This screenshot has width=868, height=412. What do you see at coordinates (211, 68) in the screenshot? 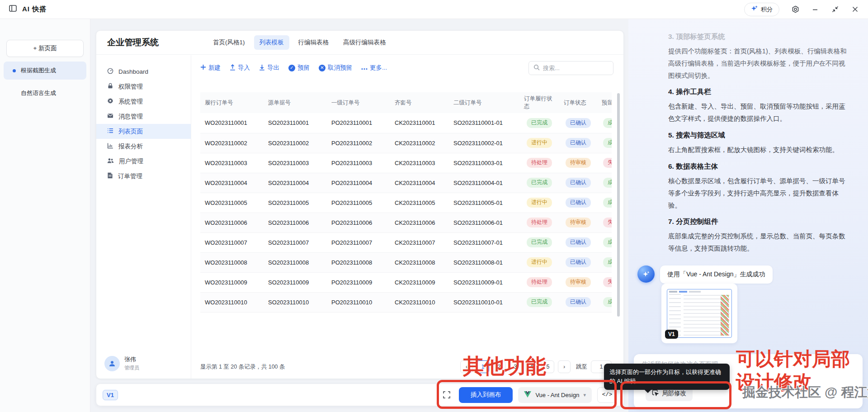
I see `toolbar-action-新建: 新建` at bounding box center [211, 68].